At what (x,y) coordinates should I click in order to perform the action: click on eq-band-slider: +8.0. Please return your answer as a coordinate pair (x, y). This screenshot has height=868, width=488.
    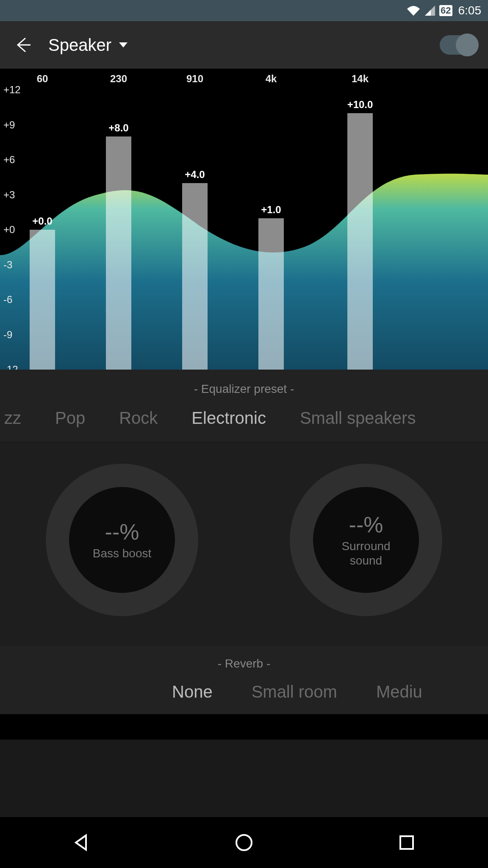
    Looking at the image, I should click on (119, 253).